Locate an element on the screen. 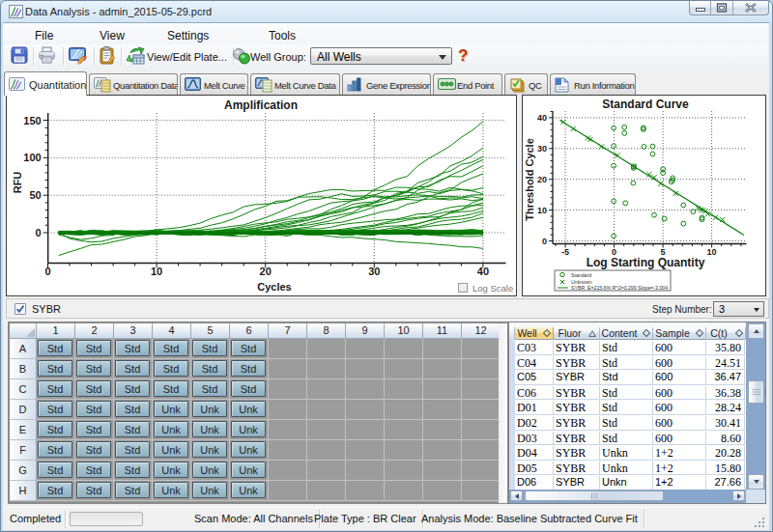 The width and height of the screenshot is (773, 532). svg-text: Threshold Cycle is located at coordinates (530, 180).